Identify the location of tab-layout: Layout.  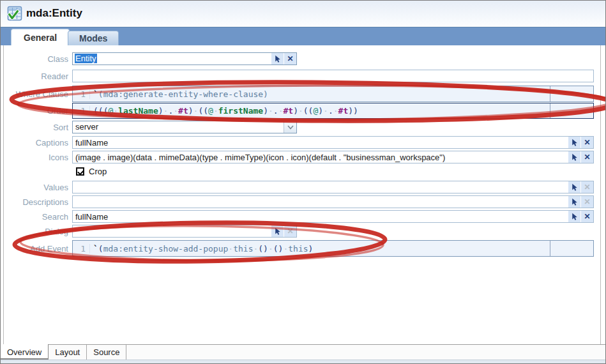
(68, 353).